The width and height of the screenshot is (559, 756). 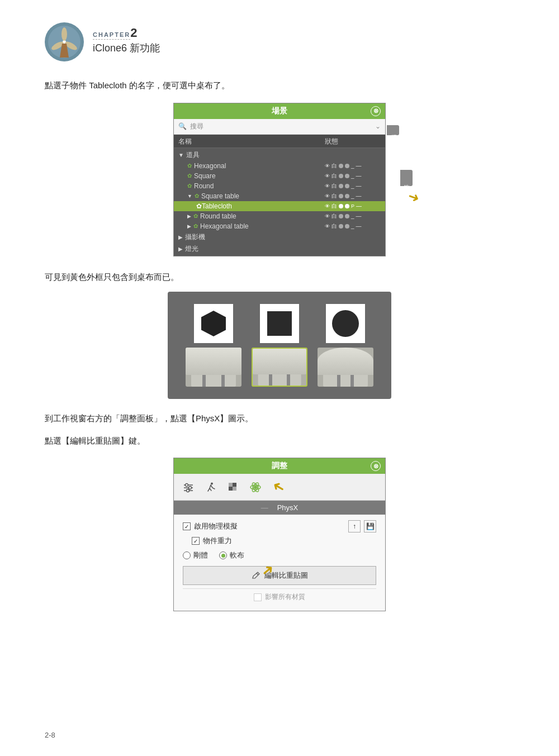 I want to click on rigid-radio-item: 剛體, so click(x=196, y=555).